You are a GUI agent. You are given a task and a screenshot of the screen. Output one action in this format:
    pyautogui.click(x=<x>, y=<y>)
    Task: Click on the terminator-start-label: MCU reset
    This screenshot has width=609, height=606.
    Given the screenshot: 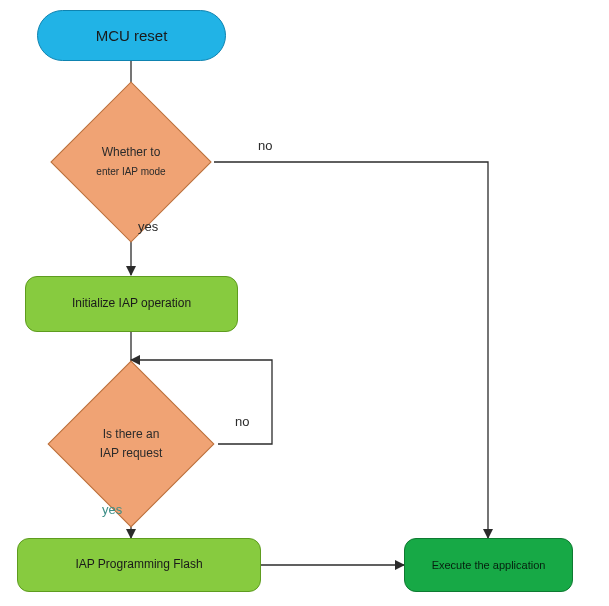 What is the action you would take?
    pyautogui.click(x=132, y=36)
    